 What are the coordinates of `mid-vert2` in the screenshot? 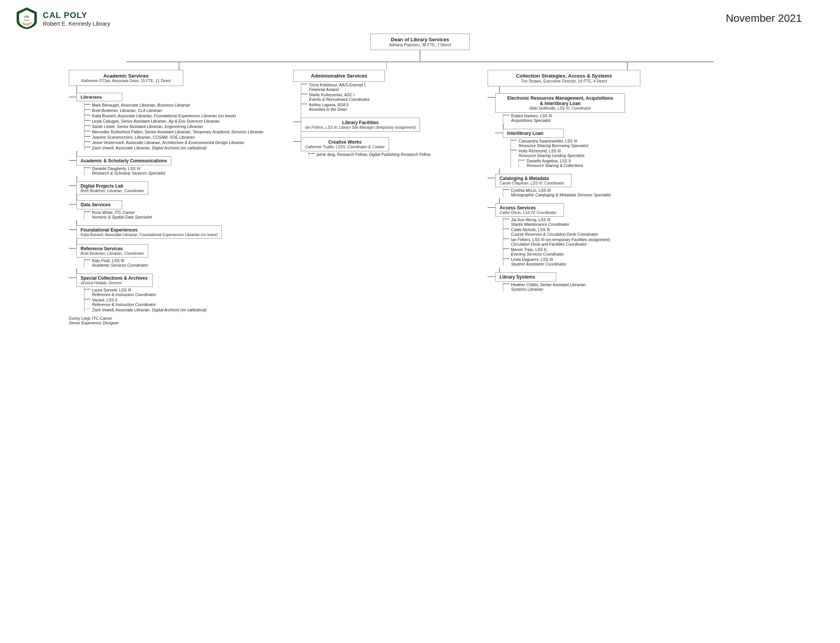 It's located at (301, 134).